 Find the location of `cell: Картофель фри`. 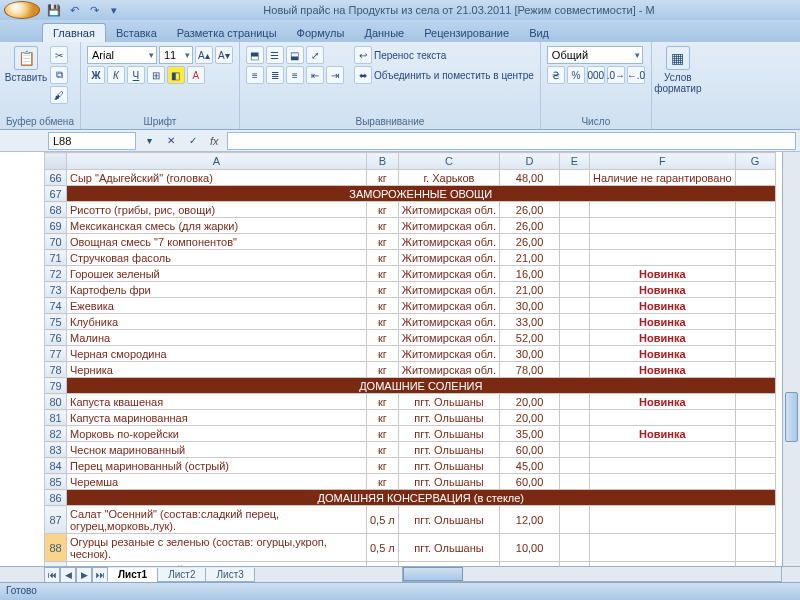

cell: Картофель фри is located at coordinates (217, 290).